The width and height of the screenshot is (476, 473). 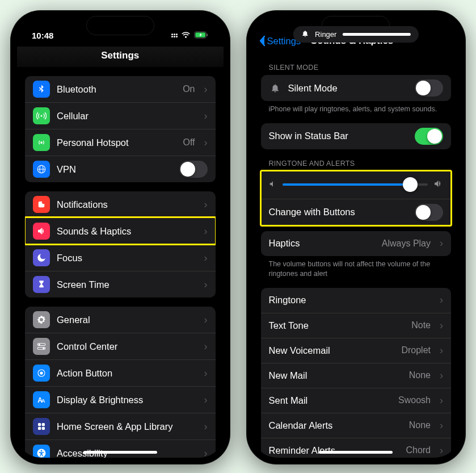 I want to click on sound-detail: Chord, so click(x=418, y=450).